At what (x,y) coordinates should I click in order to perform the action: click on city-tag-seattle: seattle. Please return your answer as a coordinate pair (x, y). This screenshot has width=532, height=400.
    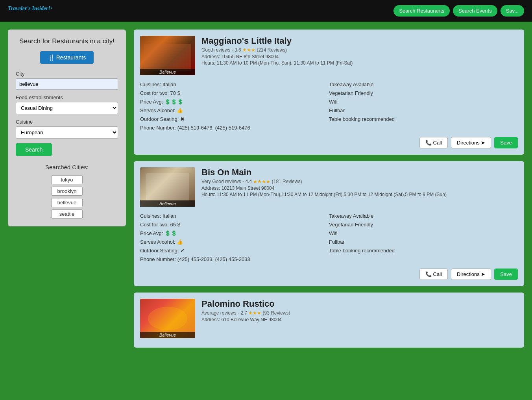
    Looking at the image, I should click on (67, 214).